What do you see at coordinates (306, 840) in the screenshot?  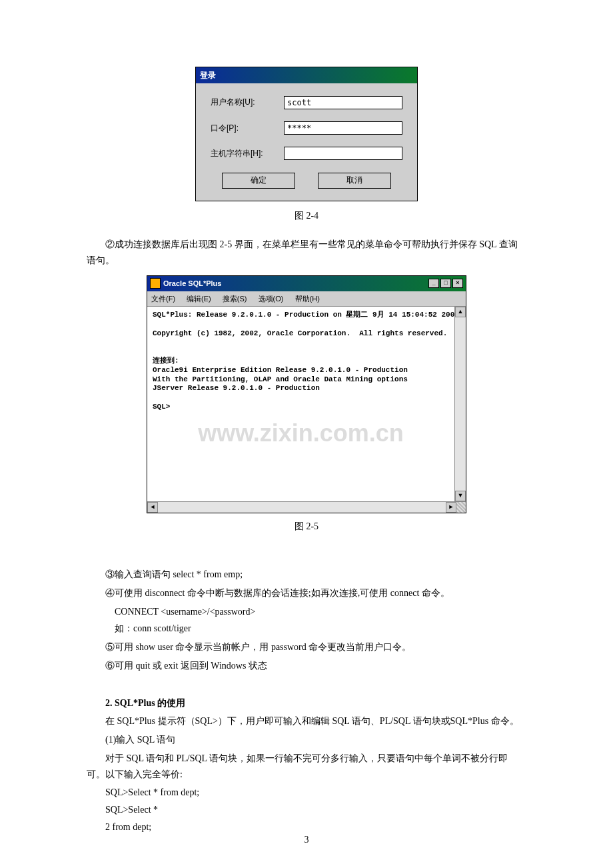 I see `page-number: 3` at bounding box center [306, 840].